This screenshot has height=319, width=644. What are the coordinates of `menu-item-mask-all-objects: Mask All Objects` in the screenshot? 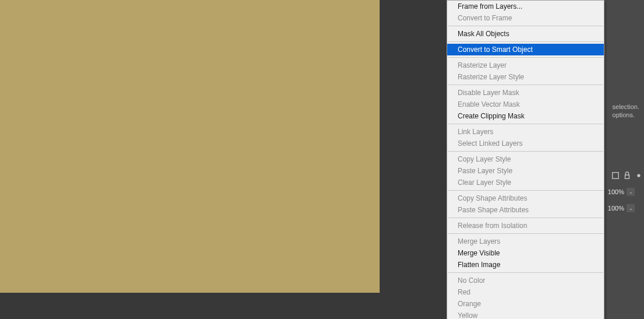 It's located at (525, 34).